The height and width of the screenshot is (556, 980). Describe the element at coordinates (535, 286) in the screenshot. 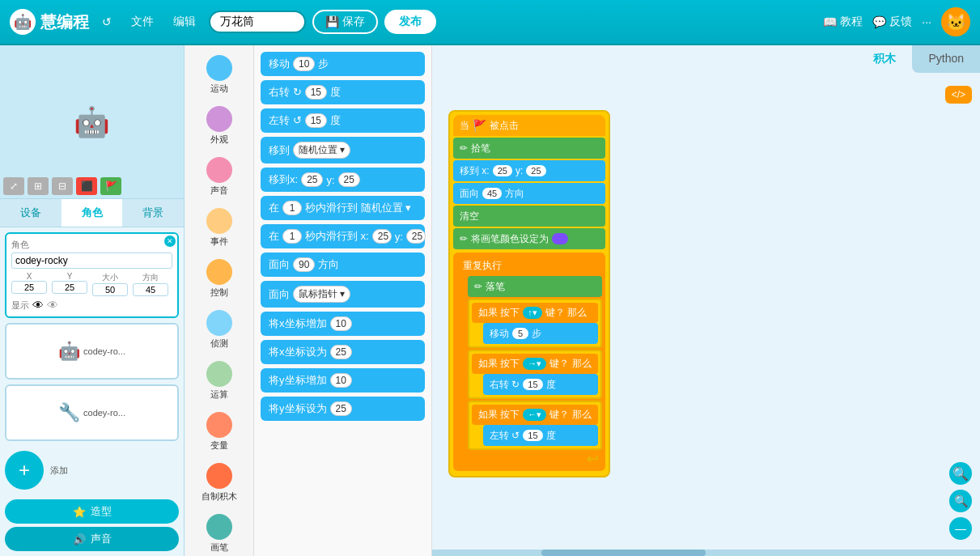

I see `script-drop-pen: ✏ 落笔` at that location.